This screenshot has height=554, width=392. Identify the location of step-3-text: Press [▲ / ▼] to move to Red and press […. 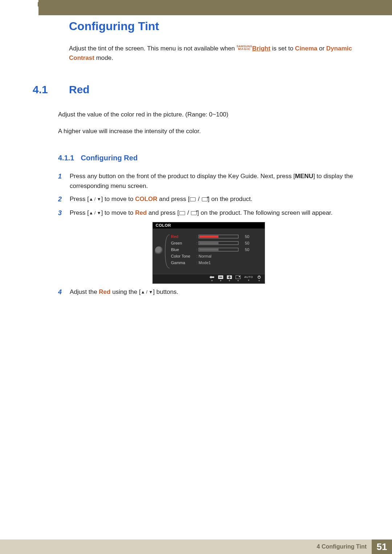
(201, 213).